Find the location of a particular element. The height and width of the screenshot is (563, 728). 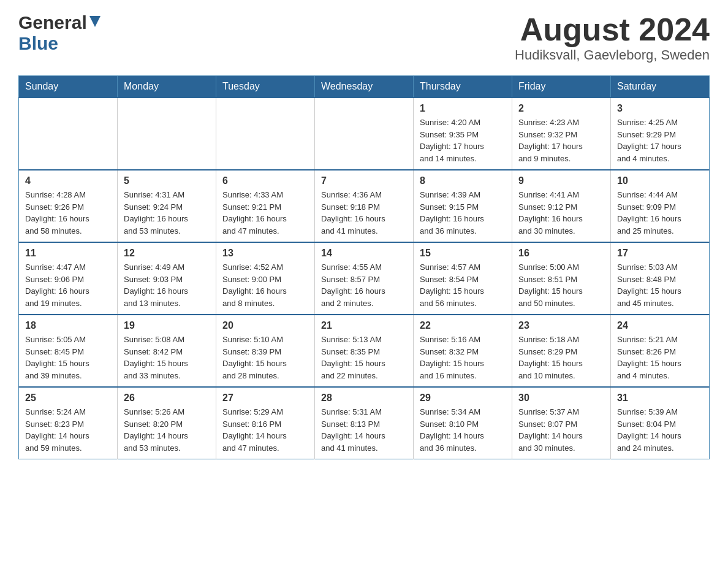

calendar-header-monday: Monday is located at coordinates (167, 87).